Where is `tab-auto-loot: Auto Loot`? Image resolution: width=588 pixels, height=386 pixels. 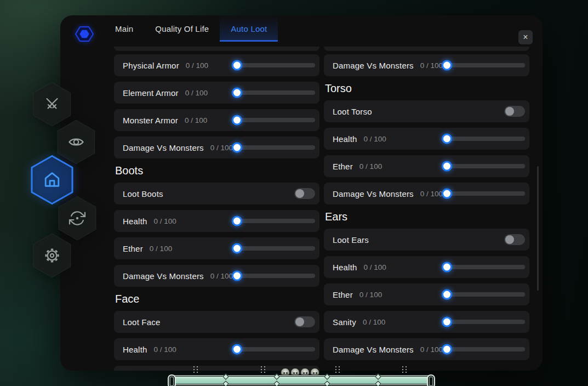 tab-auto-loot: Auto Loot is located at coordinates (249, 29).